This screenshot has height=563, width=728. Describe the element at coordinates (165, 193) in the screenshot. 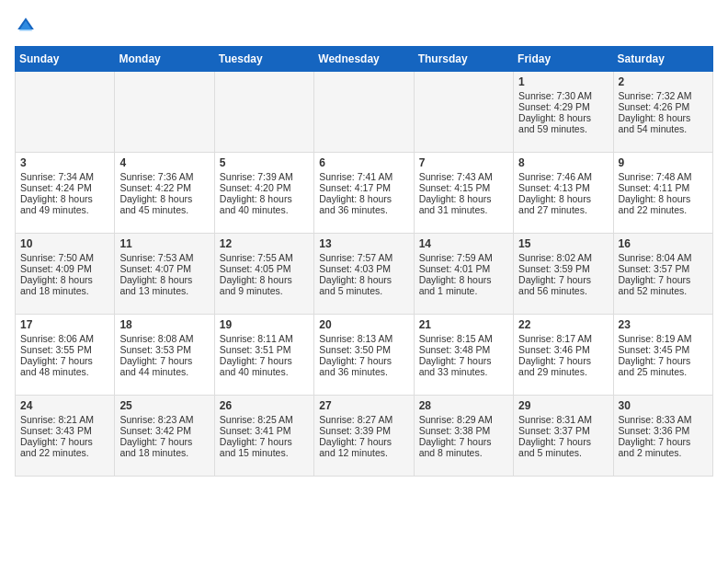

I see `calendar-cell: 4Sunrise: 7:36 AMSunset: 4:22 PMDaylight…` at that location.